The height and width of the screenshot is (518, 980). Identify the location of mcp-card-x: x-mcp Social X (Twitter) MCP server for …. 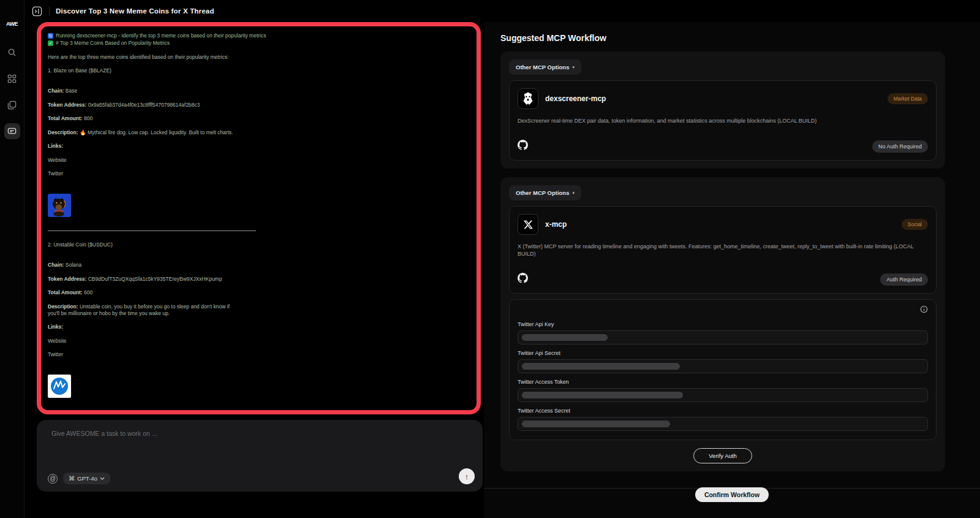
(723, 250).